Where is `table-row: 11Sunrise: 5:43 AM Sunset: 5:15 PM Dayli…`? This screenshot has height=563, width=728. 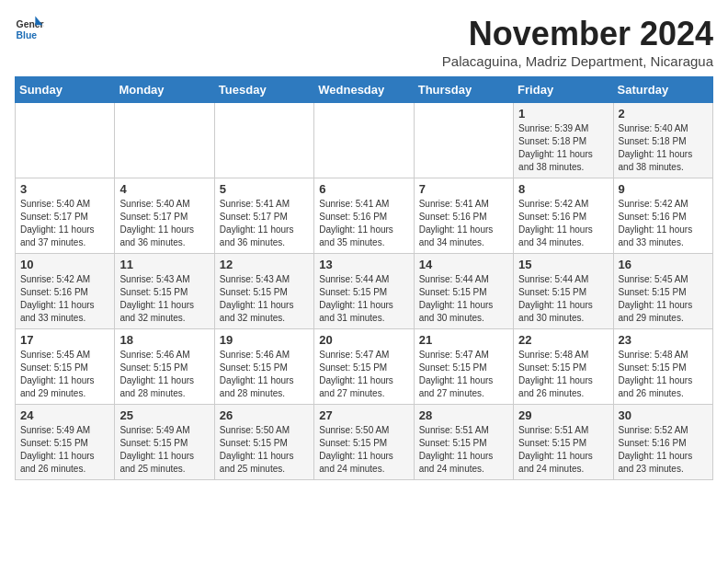
table-row: 11Sunrise: 5:43 AM Sunset: 5:15 PM Dayli… is located at coordinates (165, 292).